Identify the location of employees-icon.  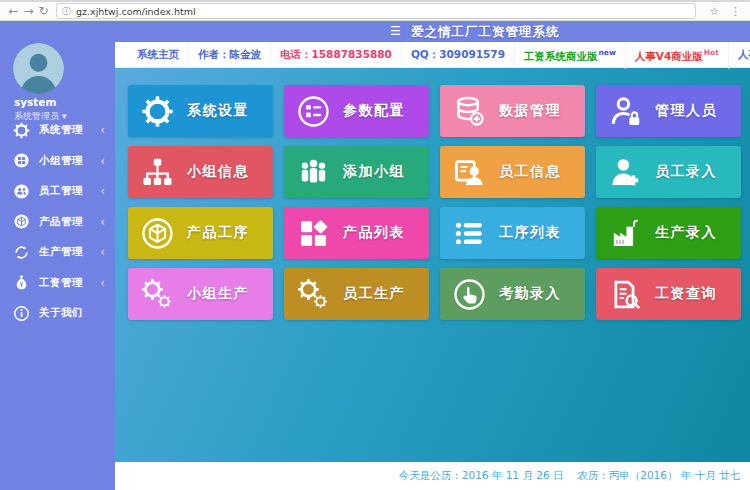
(22, 192).